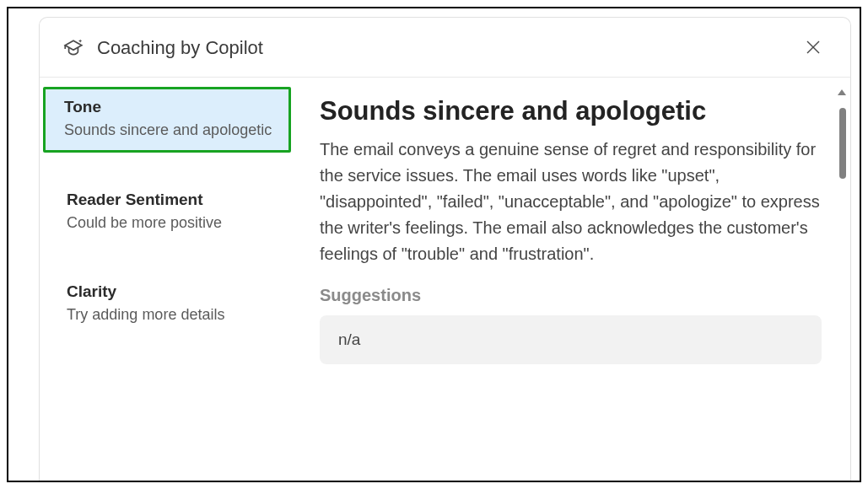 The height and width of the screenshot is (489, 868). Describe the element at coordinates (570, 111) in the screenshot. I see `content-heading: Sounds sincere and apologetic` at that location.